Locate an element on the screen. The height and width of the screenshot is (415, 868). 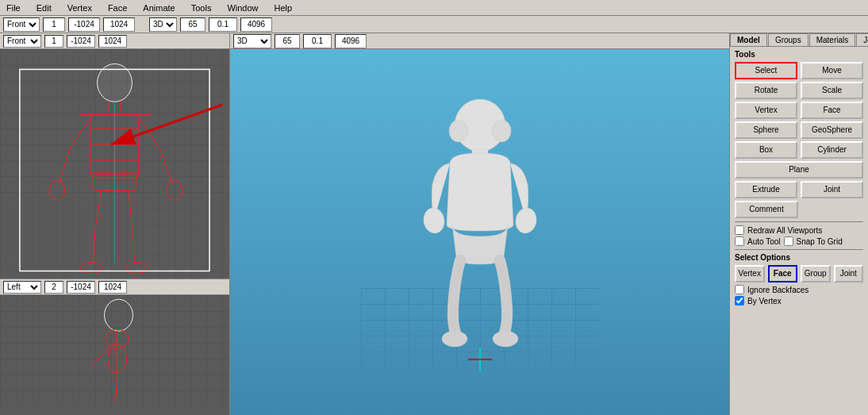
viewport-front-canvas is located at coordinates (114, 164).